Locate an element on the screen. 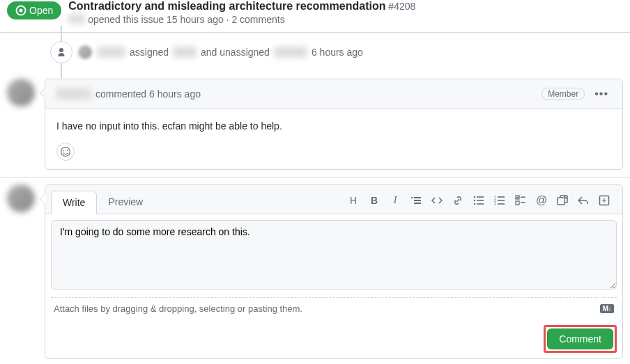 The image size is (630, 364). cross-reference-icon is located at coordinates (562, 200).